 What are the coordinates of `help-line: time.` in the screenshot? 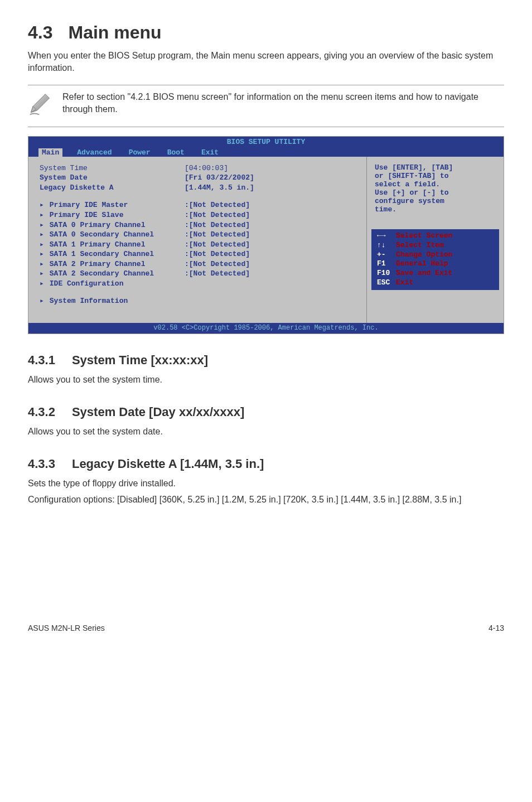 It's located at (436, 210).